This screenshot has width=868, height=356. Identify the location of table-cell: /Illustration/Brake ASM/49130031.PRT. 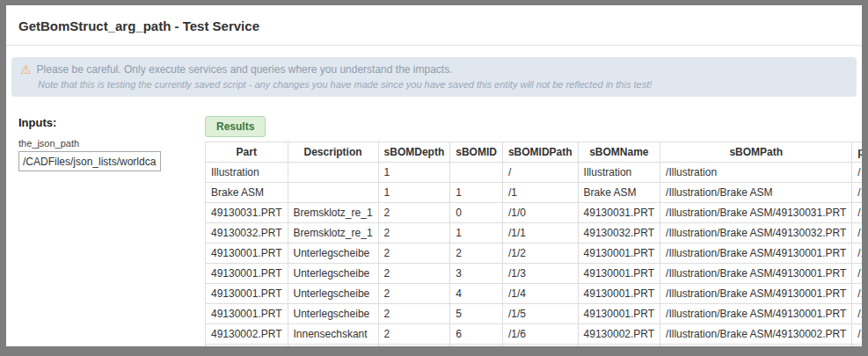
(756, 213).